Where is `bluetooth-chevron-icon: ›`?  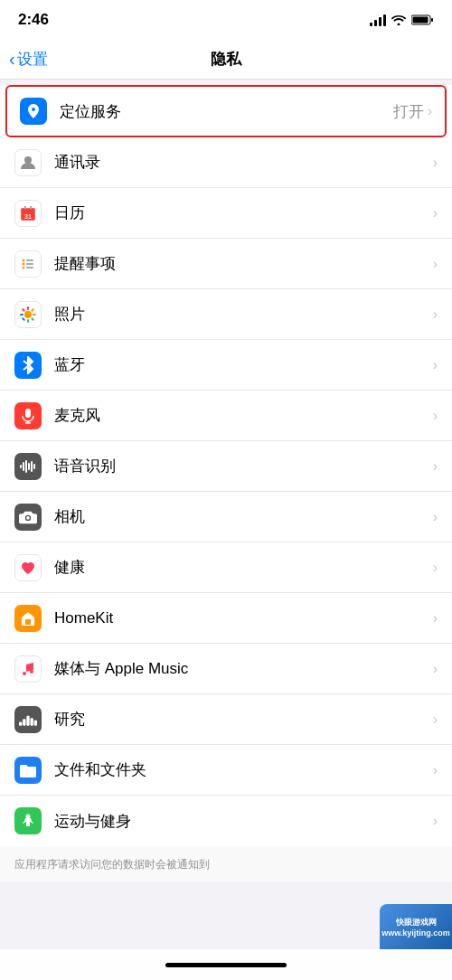 bluetooth-chevron-icon: › is located at coordinates (436, 365).